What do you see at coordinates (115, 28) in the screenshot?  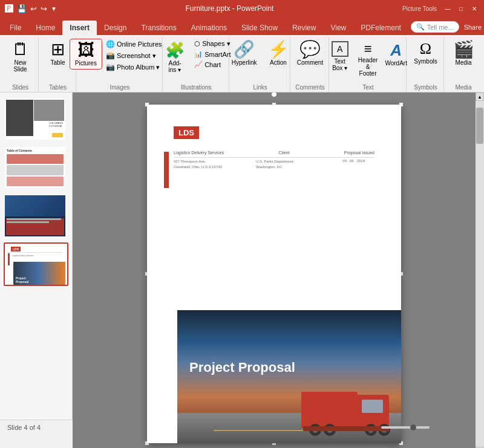 I see `tab-design: Design` at bounding box center [115, 28].